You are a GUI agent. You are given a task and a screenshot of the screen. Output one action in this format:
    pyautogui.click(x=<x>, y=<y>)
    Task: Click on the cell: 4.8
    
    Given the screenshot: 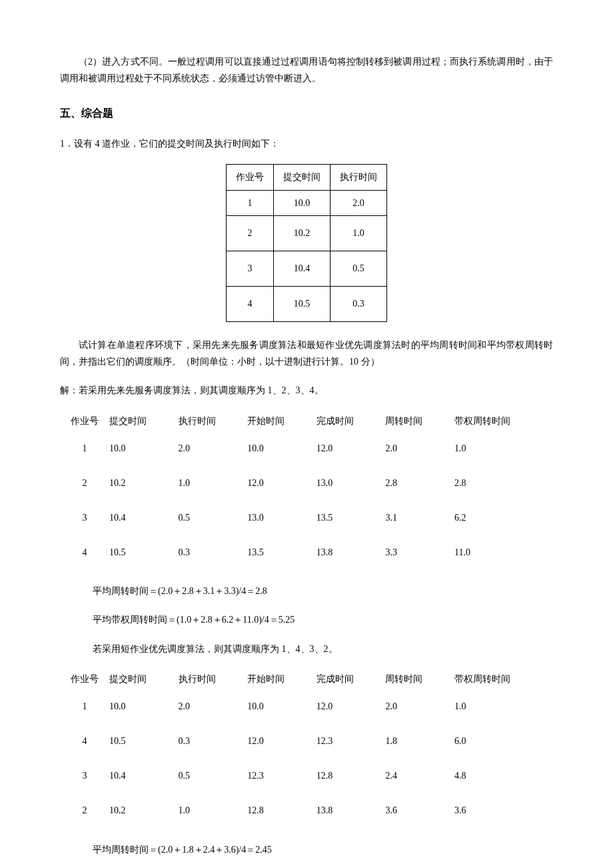 What is the action you would take?
    pyautogui.click(x=504, y=776)
    